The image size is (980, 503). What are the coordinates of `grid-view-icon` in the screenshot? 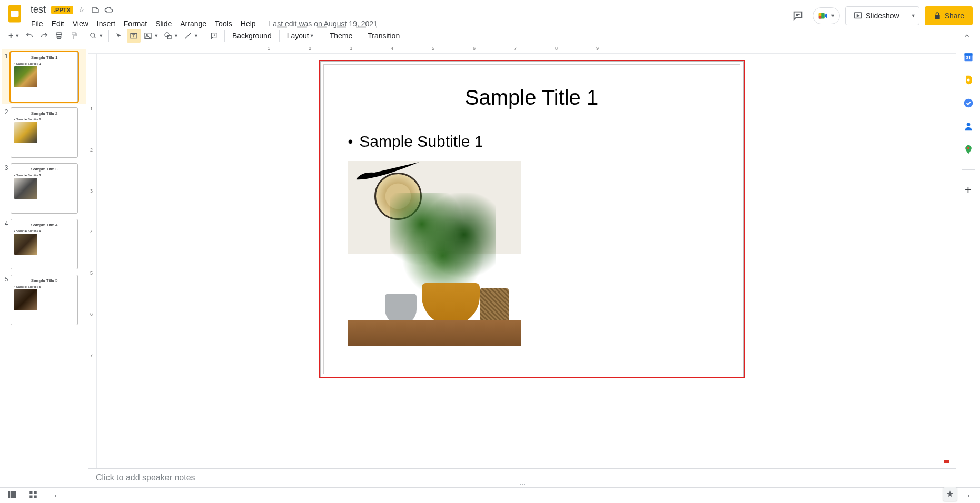 It's located at (33, 496).